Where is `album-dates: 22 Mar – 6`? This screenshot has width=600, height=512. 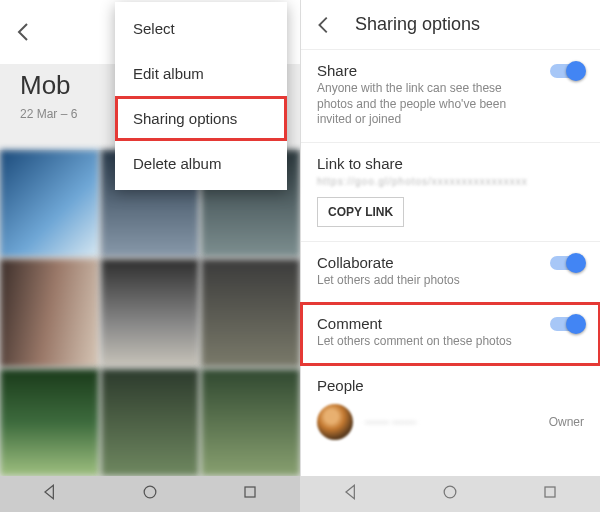 album-dates: 22 Mar – 6 is located at coordinates (48, 114).